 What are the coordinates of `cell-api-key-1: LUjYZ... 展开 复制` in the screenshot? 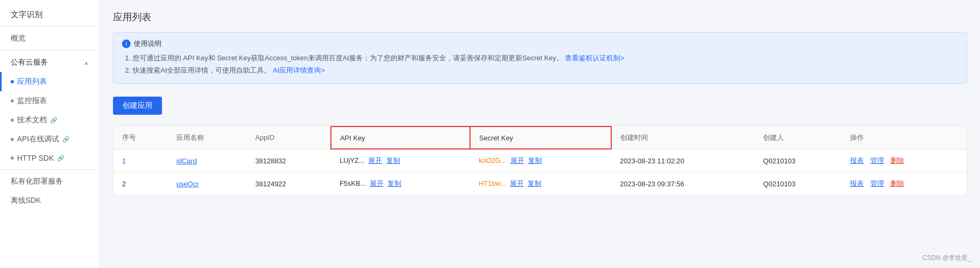 It's located at (401, 161).